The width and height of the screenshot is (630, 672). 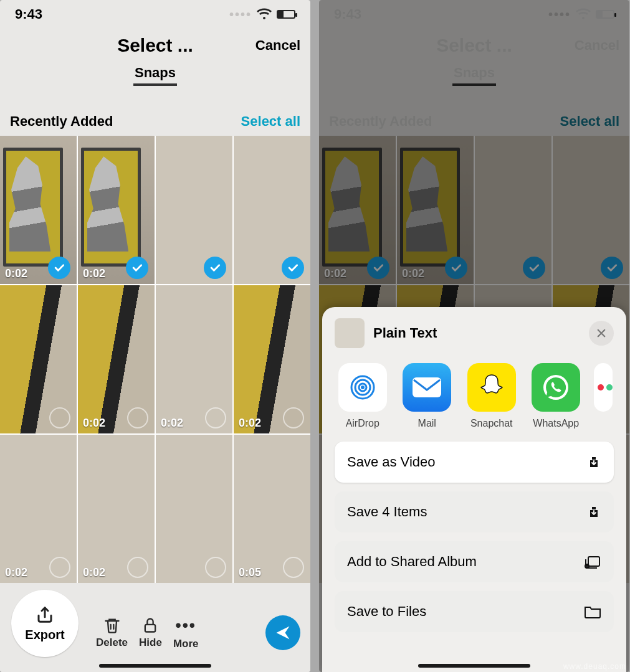 I want to click on action-save-files: Save to Files, so click(x=474, y=612).